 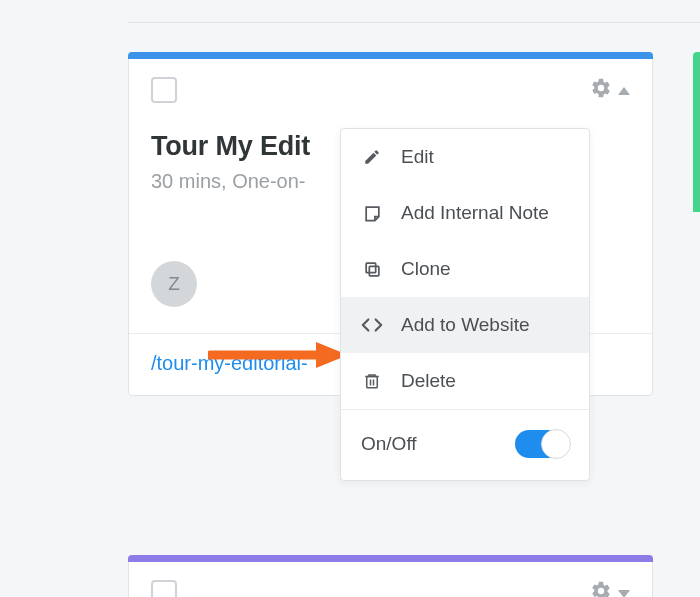 I want to click on toggle-label: On/Off, so click(x=389, y=444).